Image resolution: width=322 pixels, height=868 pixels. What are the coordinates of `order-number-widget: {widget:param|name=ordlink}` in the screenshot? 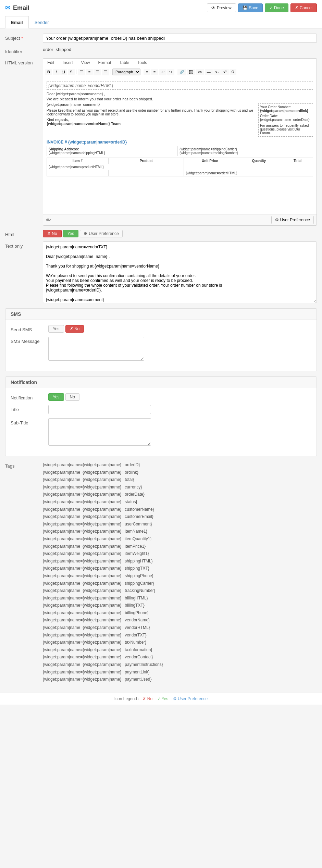 It's located at (286, 111).